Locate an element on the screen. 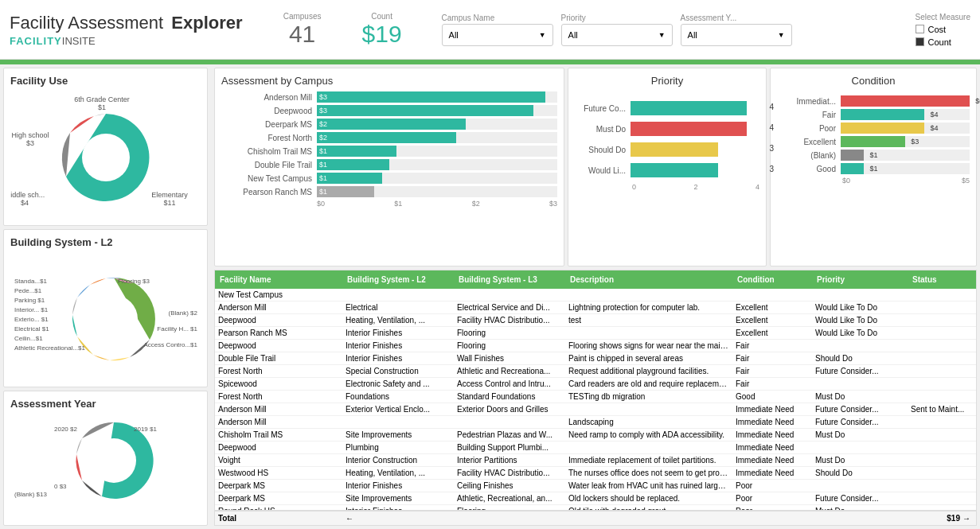  select-measure-label: Select Measure is located at coordinates (943, 18).